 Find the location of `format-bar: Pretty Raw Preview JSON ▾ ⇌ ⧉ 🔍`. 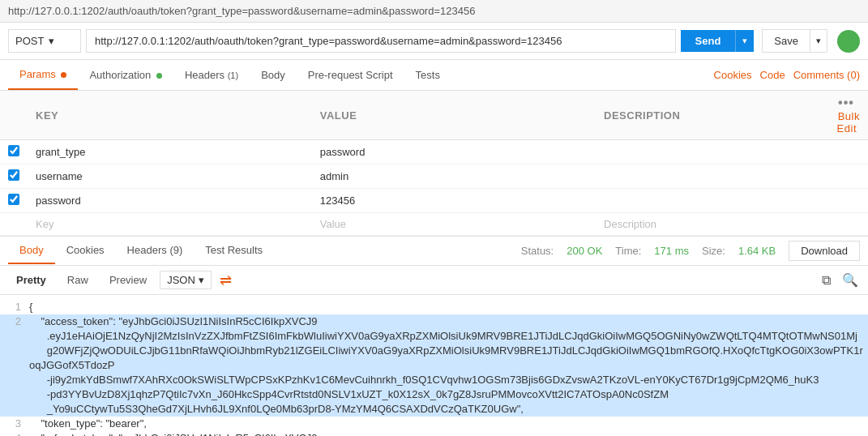

format-bar: Pretty Raw Preview JSON ▾ ⇌ ⧉ 🔍 is located at coordinates (434, 280).